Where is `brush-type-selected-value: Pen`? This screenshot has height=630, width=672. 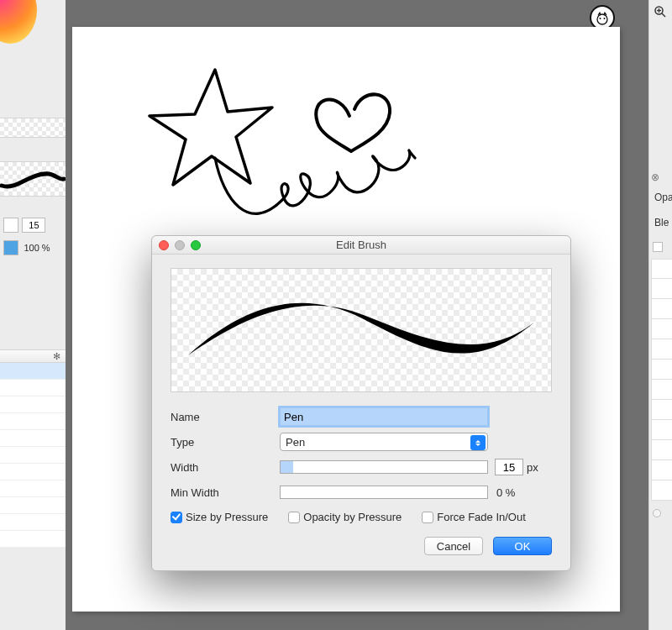 brush-type-selected-value: Pen is located at coordinates (296, 442).